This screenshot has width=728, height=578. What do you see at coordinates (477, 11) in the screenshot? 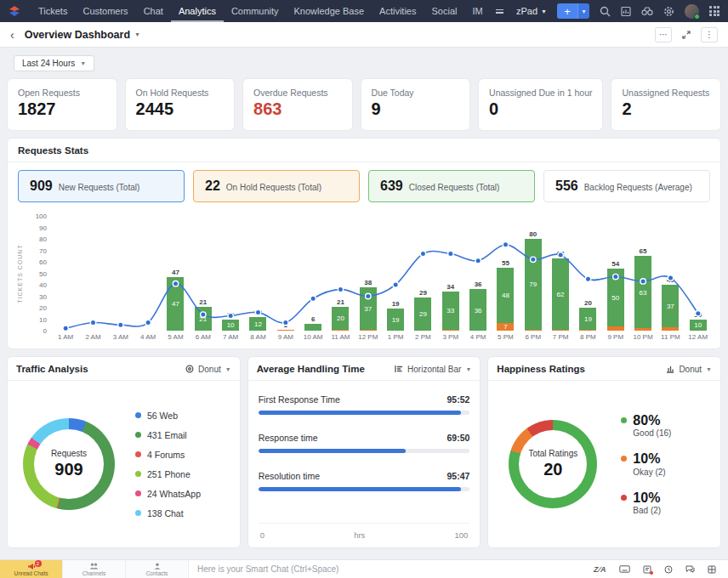
I see `nav-item-im: IM` at bounding box center [477, 11].